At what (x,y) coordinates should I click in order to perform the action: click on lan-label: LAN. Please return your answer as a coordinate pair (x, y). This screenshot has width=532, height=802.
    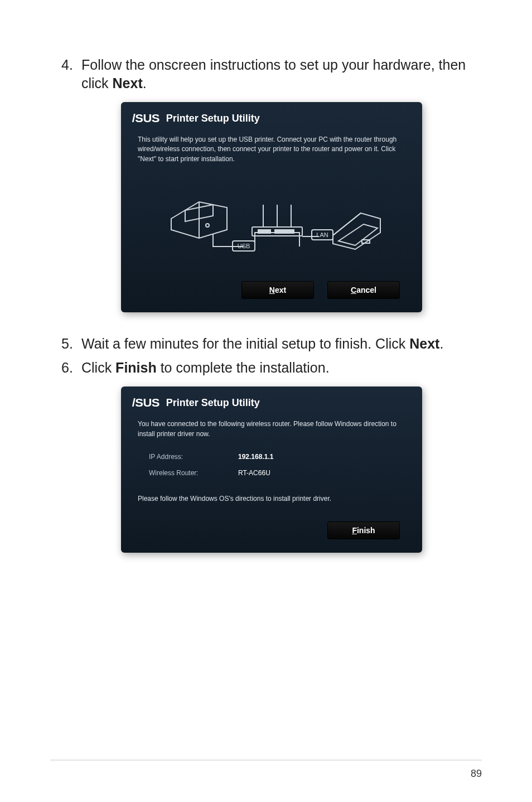
    Looking at the image, I should click on (322, 235).